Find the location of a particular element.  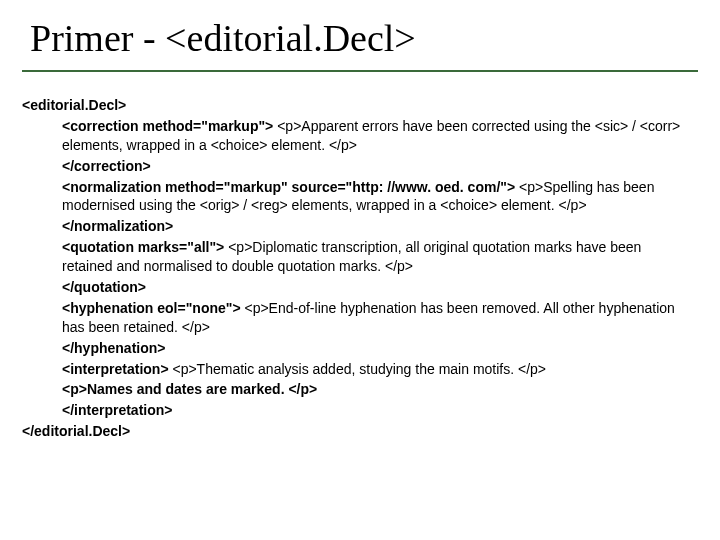

interpretation-block: <interpretation> <p>Thematic analysis ad… is located at coordinates (376, 370).